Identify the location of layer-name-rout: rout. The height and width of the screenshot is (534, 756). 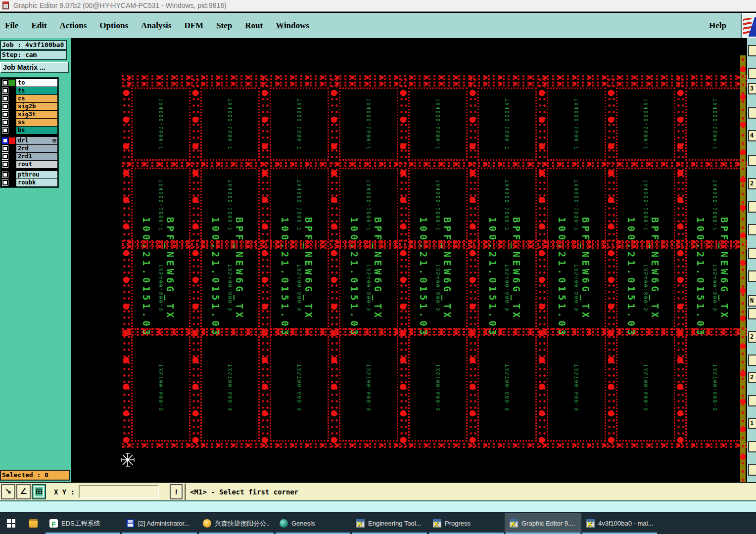
(37, 164).